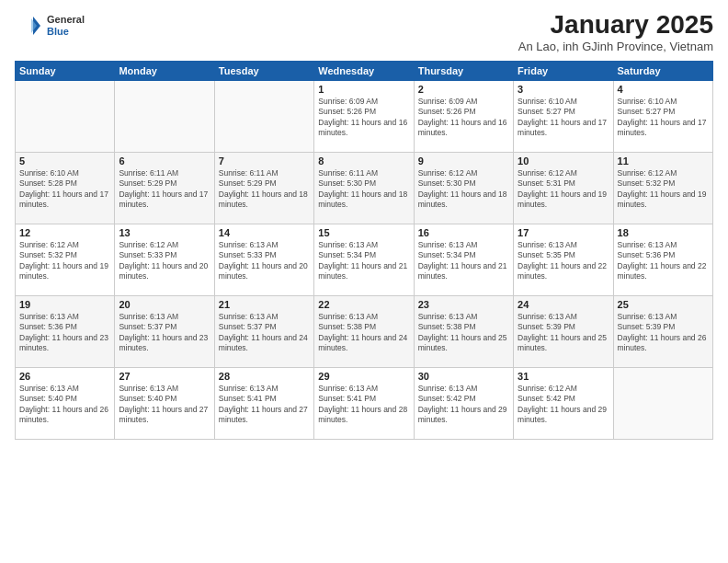 The width and height of the screenshot is (728, 563). I want to click on day-info: Sunrise: 6:13 AMSunset: 5:35 PMDaylight:…, so click(563, 260).